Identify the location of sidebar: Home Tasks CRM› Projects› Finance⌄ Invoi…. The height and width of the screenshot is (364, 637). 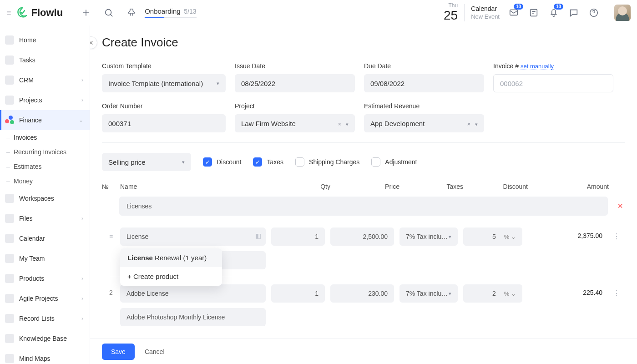
(45, 195).